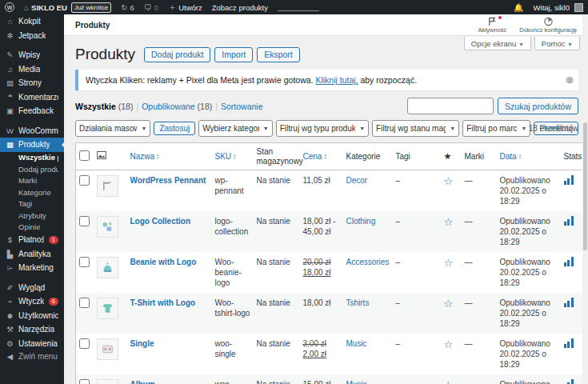 The image size is (588, 384). What do you see at coordinates (32, 36) in the screenshot?
I see `sidebar-item-jetpack: ✻Jetpack` at bounding box center [32, 36].